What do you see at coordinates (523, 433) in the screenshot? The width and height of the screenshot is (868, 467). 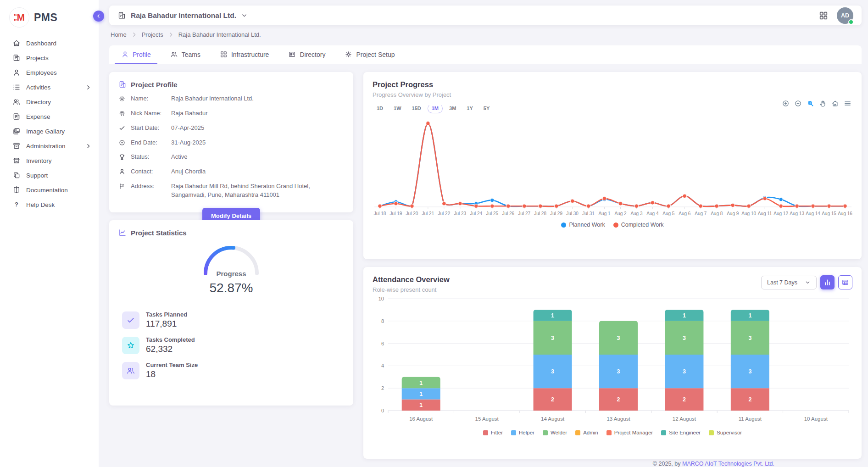 I see `legend-helper: Helper` at bounding box center [523, 433].